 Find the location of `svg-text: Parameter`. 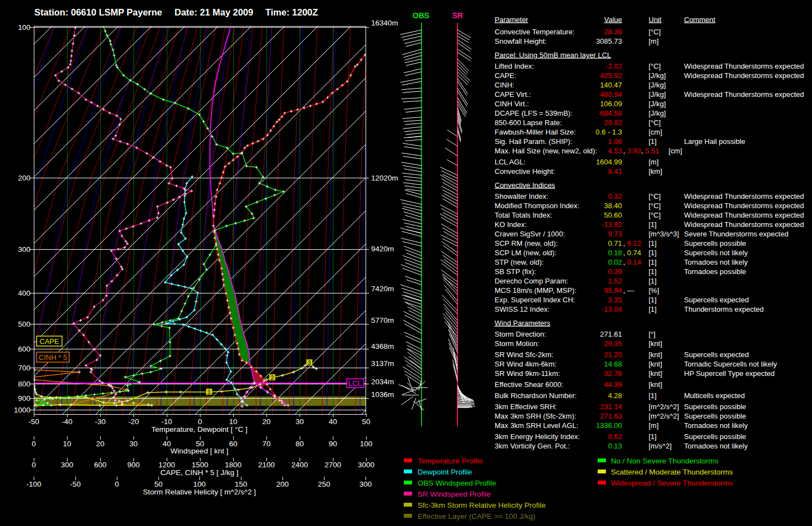

svg-text: Parameter is located at coordinates (512, 20).